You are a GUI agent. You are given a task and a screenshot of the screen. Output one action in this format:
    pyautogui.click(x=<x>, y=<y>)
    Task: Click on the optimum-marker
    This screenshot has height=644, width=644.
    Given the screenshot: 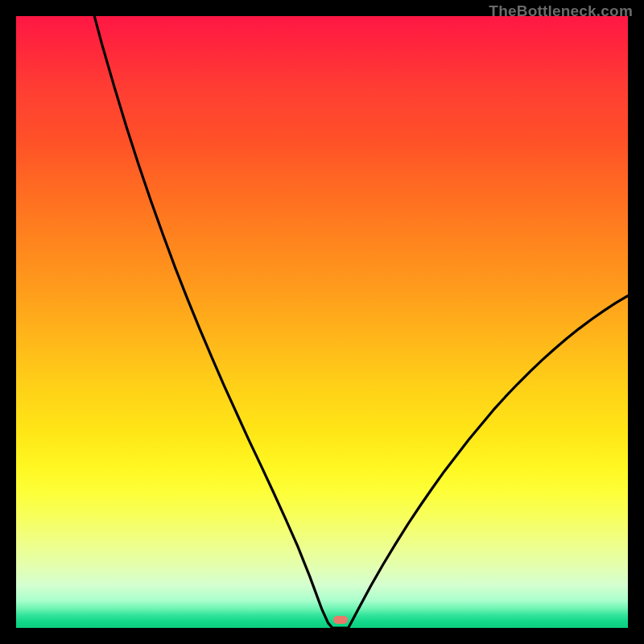 What is the action you would take?
    pyautogui.click(x=341, y=620)
    